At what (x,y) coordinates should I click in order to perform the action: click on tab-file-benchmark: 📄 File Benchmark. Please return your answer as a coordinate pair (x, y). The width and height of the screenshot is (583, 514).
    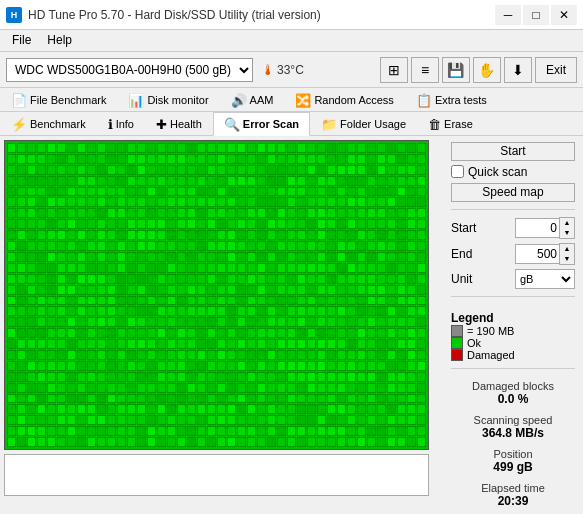
    Looking at the image, I should click on (58, 100).